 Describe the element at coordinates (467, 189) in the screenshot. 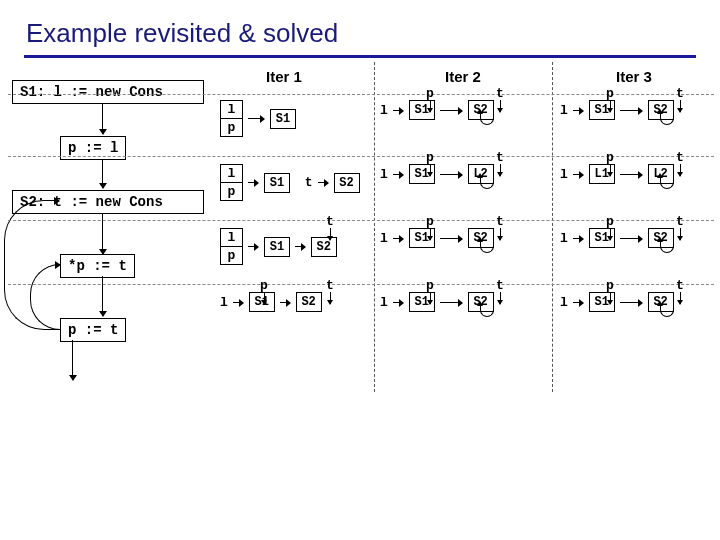

I see `row-2: lp S1 t S2 p t l S1` at that location.